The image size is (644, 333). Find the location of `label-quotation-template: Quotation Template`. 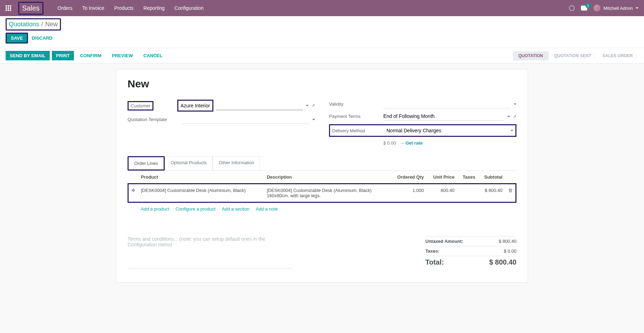

label-quotation-template: Quotation Template is located at coordinates (155, 119).